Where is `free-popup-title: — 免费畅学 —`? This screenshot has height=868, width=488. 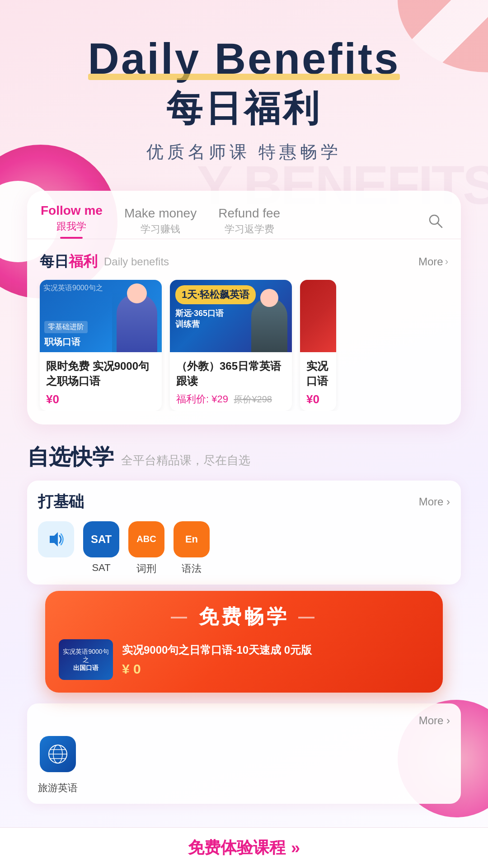
free-popup-title: — 免费畅学 — is located at coordinates (244, 617).